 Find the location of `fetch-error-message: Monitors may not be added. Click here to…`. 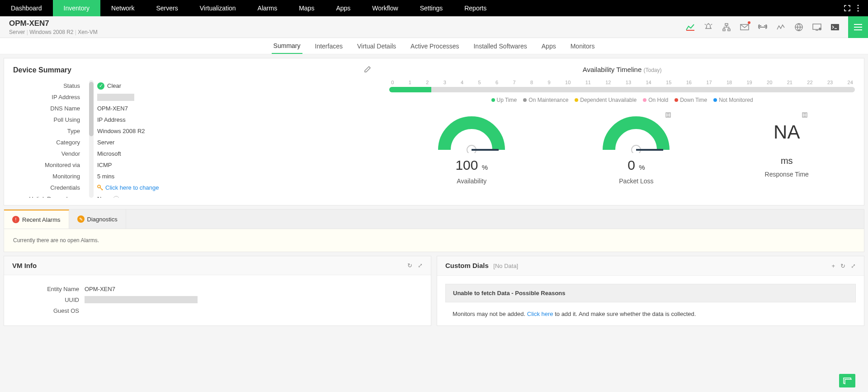

fetch-error-message: Monitors may not be added. Click here to… is located at coordinates (651, 310).